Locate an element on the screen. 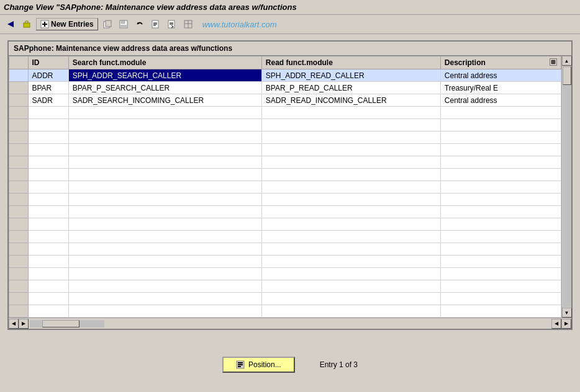 Image resolution: width=580 pixels, height=392 pixels. scroll-up-btn: ▲ is located at coordinates (567, 61).